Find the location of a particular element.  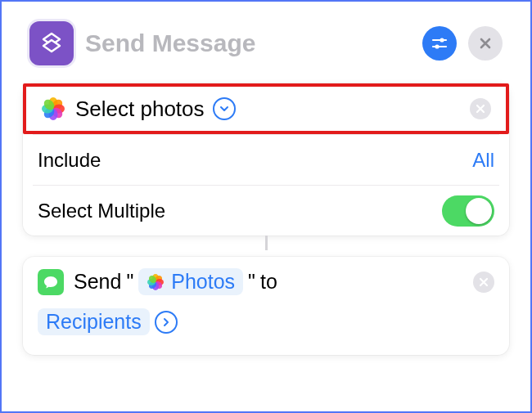

toggle-knob is located at coordinates (479, 211).